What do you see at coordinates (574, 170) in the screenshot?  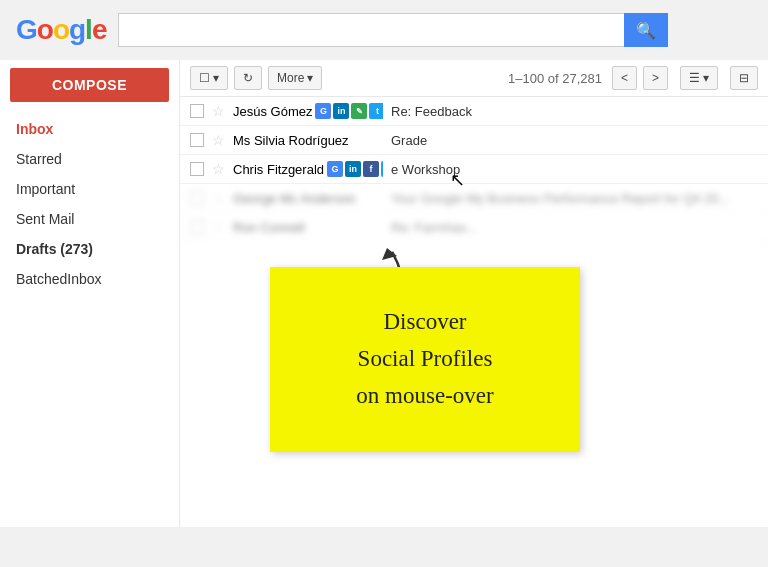 I see `email-subject: e Workshop` at bounding box center [574, 170].